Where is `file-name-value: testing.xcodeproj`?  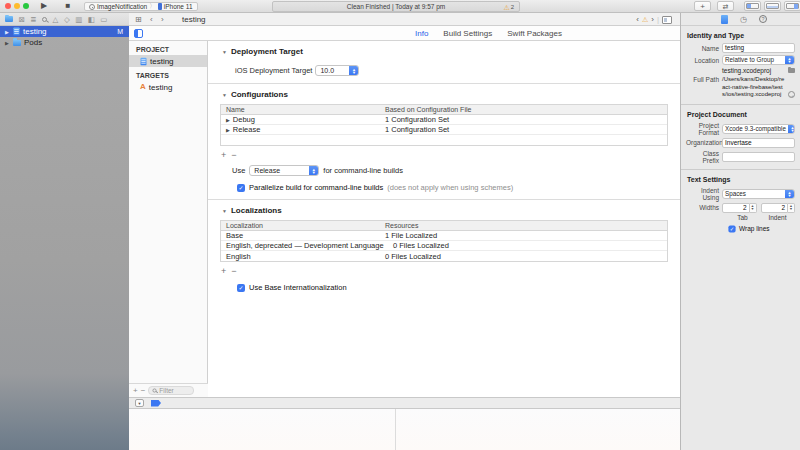 file-name-value: testing.xcodeproj is located at coordinates (746, 70).